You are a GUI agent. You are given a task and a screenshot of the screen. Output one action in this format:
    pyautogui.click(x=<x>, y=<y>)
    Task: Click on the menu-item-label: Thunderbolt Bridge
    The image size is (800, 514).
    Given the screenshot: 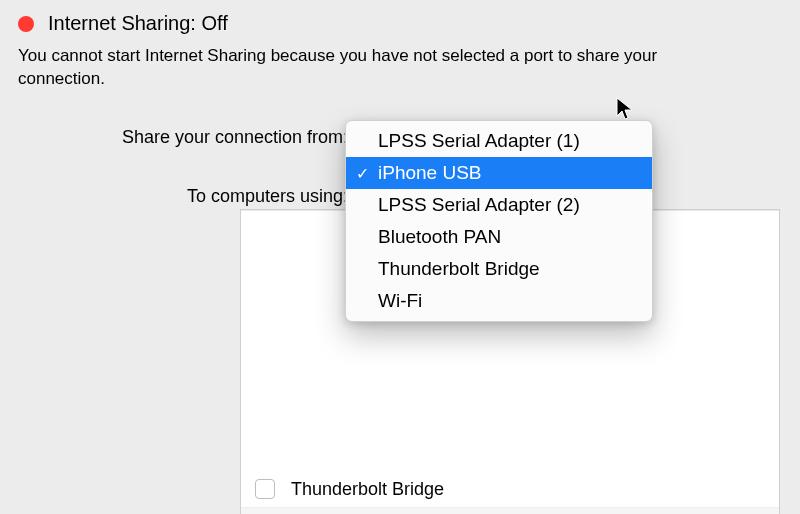 What is the action you would take?
    pyautogui.click(x=459, y=269)
    